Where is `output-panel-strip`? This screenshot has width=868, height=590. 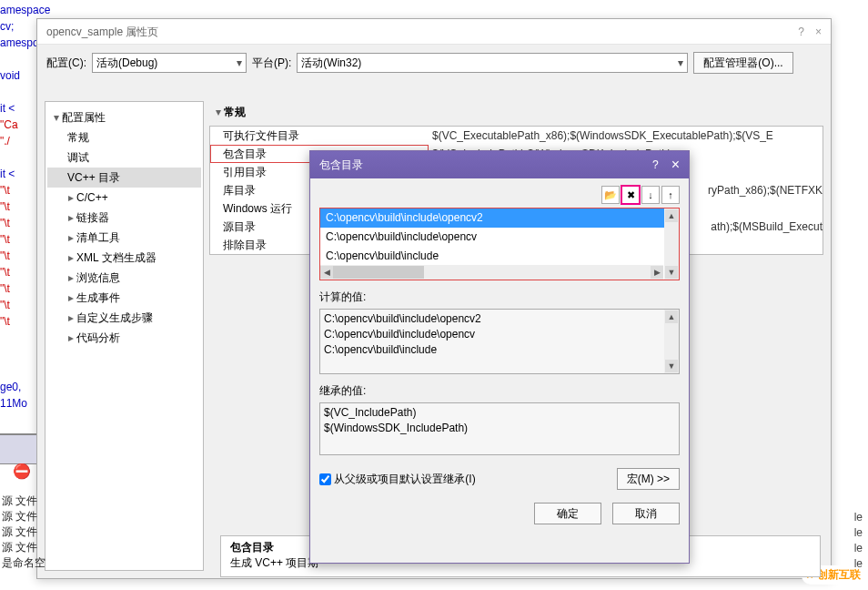 output-panel-strip is located at coordinates (18, 449).